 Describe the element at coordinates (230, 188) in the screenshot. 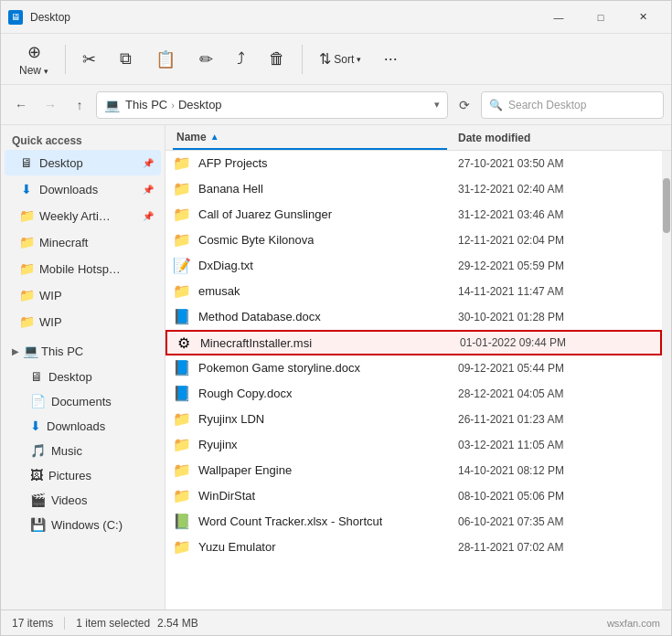

I see `file-name-text: Banana Hell` at that location.